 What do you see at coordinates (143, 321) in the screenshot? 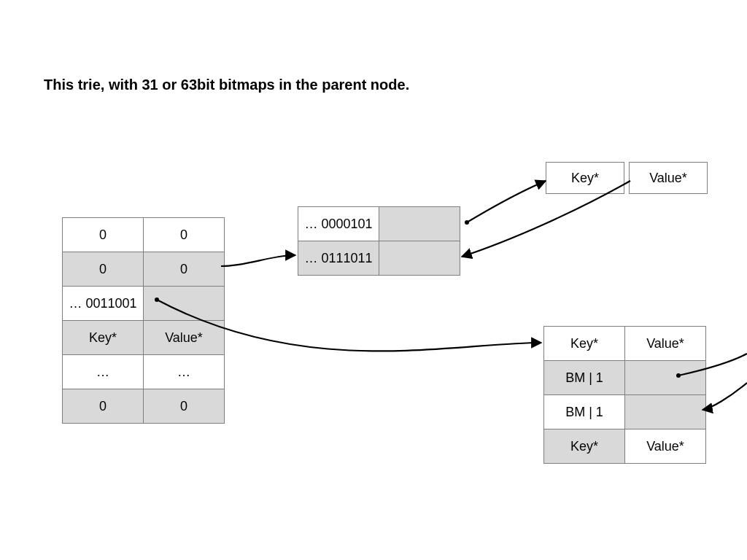
I see `left-table: 00 00 … 0011001 Key*Value* …… 00` at bounding box center [143, 321].